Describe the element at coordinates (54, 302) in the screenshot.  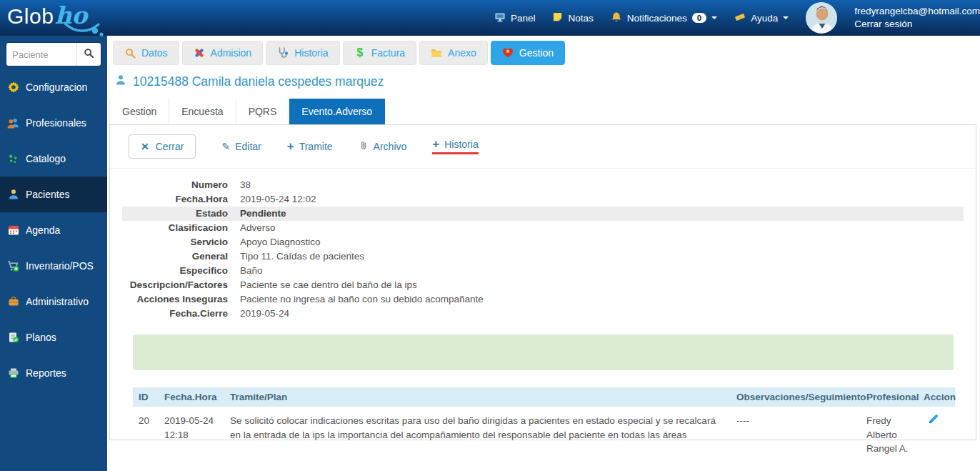
I see `sidebar-item-administrativo: Administrativo` at that location.